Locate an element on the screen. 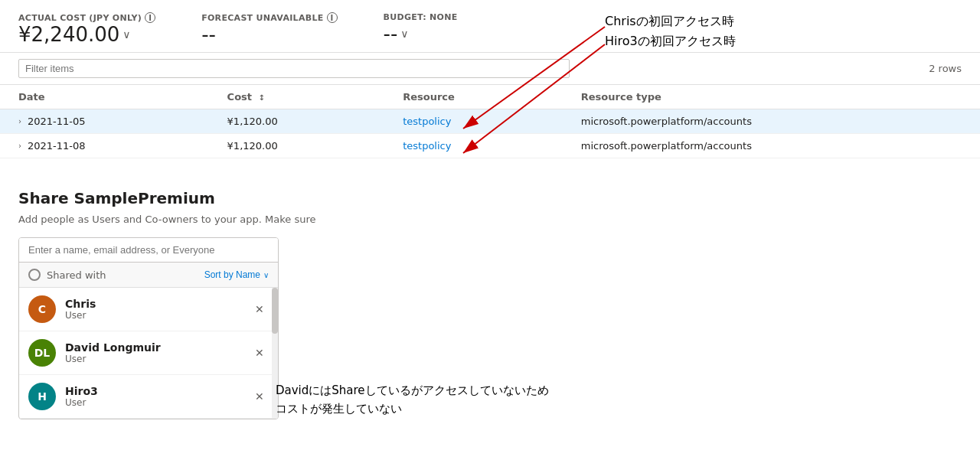 The height and width of the screenshot is (473, 980). user-list: C Chris User ✕ DL David Longmuir User ✕ … is located at coordinates (149, 354).